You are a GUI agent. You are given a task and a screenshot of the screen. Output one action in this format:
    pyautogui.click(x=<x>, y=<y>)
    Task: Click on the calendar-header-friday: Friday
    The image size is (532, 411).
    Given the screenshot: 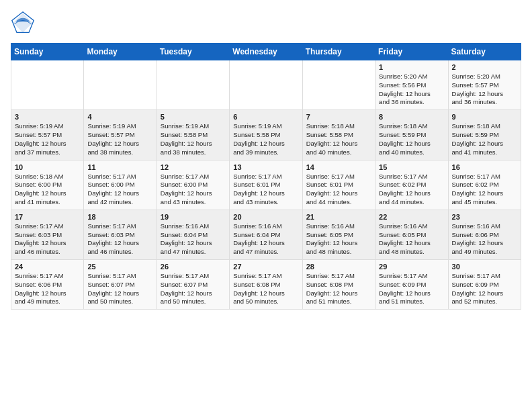 What is the action you would take?
    pyautogui.click(x=412, y=52)
    